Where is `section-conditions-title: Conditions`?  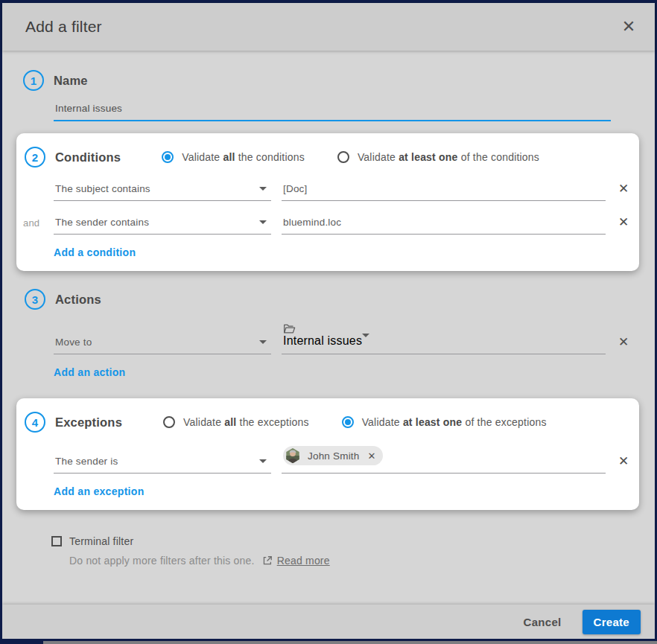 section-conditions-title: Conditions is located at coordinates (88, 158).